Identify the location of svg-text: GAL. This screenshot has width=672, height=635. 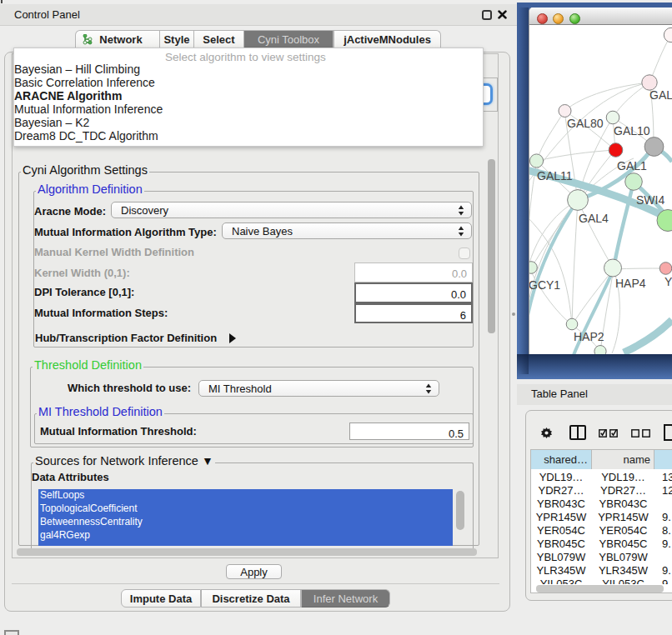
(660, 95).